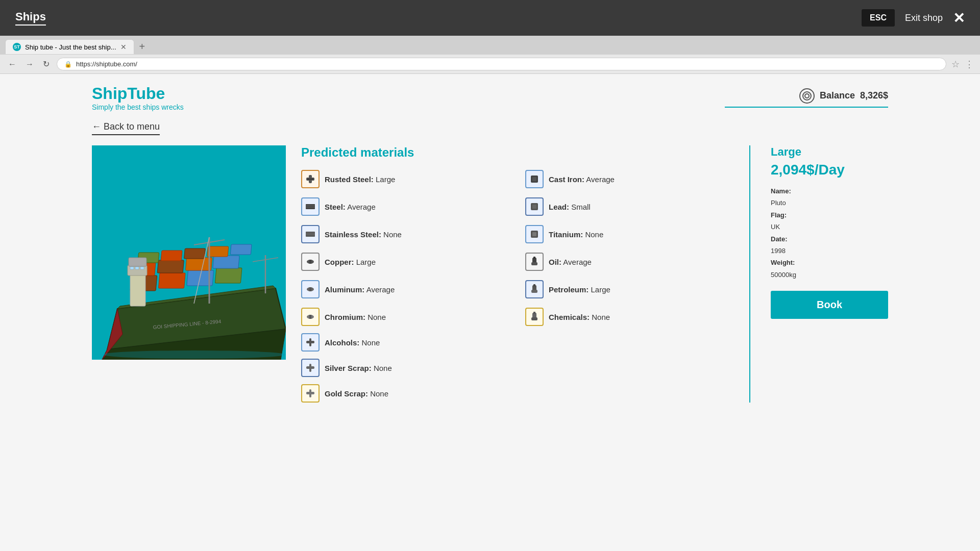  I want to click on list-item: Stainless Steel: None, so click(403, 234).